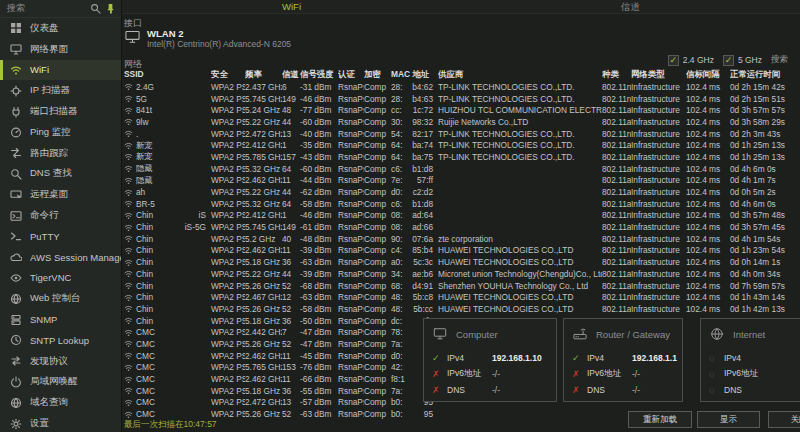 This screenshot has height=432, width=800. Describe the element at coordinates (319, 169) in the screenshot. I see `cell-signal: -60 dBm` at that location.